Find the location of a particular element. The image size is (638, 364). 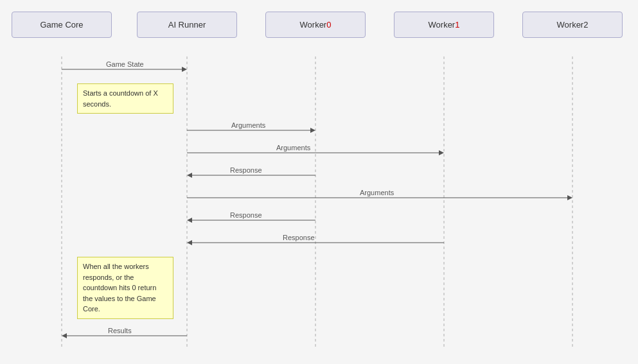

label-response1: Response is located at coordinates (246, 170).